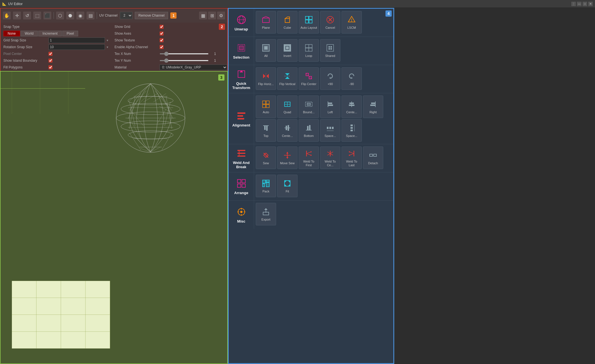  Describe the element at coordinates (77, 47) in the screenshot. I see `rotation-snap-input` at that location.